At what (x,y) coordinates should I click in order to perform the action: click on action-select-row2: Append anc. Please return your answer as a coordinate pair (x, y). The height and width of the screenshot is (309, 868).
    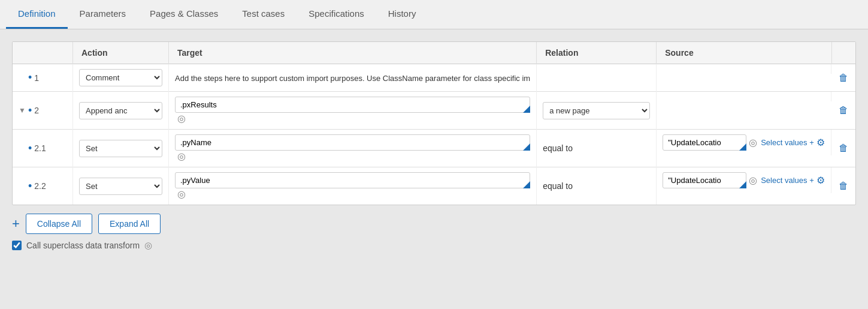
    Looking at the image, I should click on (121, 110).